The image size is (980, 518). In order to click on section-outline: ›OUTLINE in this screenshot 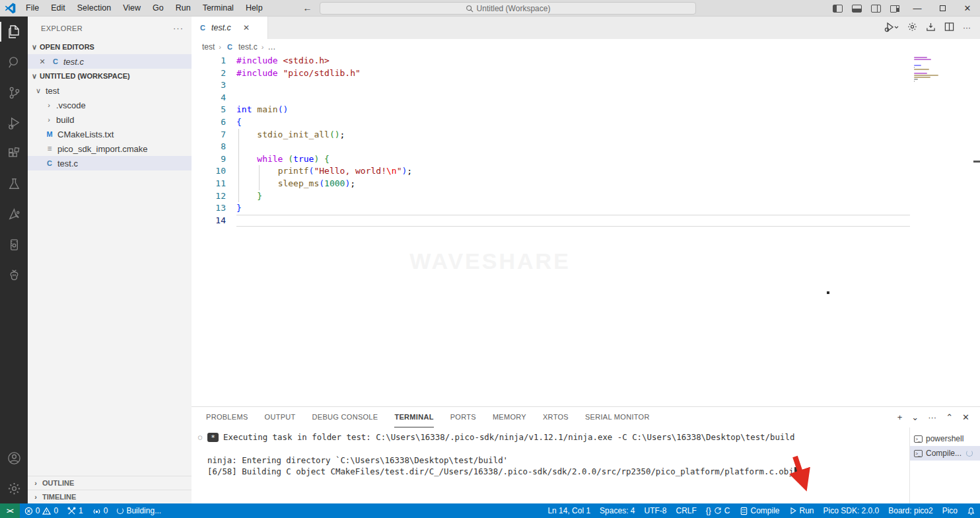, I will do `click(110, 482)`.